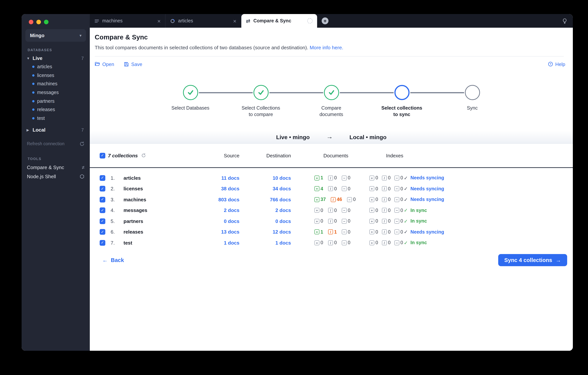  What do you see at coordinates (47, 84) in the screenshot?
I see `collection-label: machines` at bounding box center [47, 84].